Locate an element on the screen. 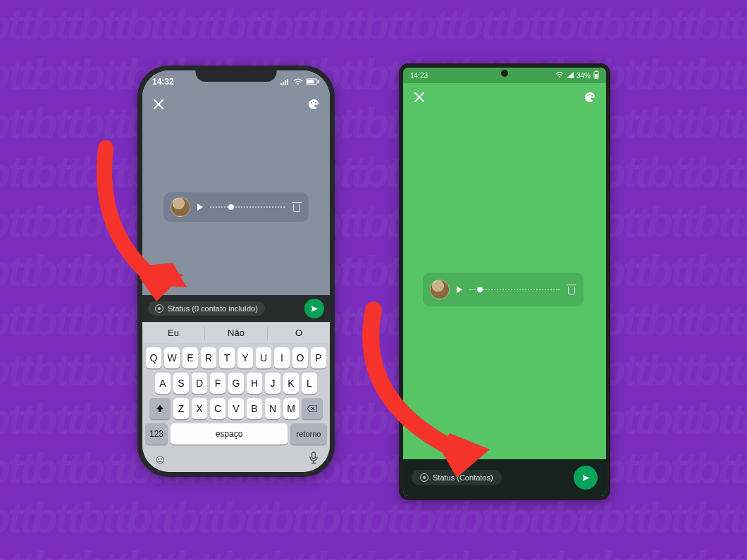 The height and width of the screenshot is (560, 747). emoji-icon: ☺ is located at coordinates (160, 459).